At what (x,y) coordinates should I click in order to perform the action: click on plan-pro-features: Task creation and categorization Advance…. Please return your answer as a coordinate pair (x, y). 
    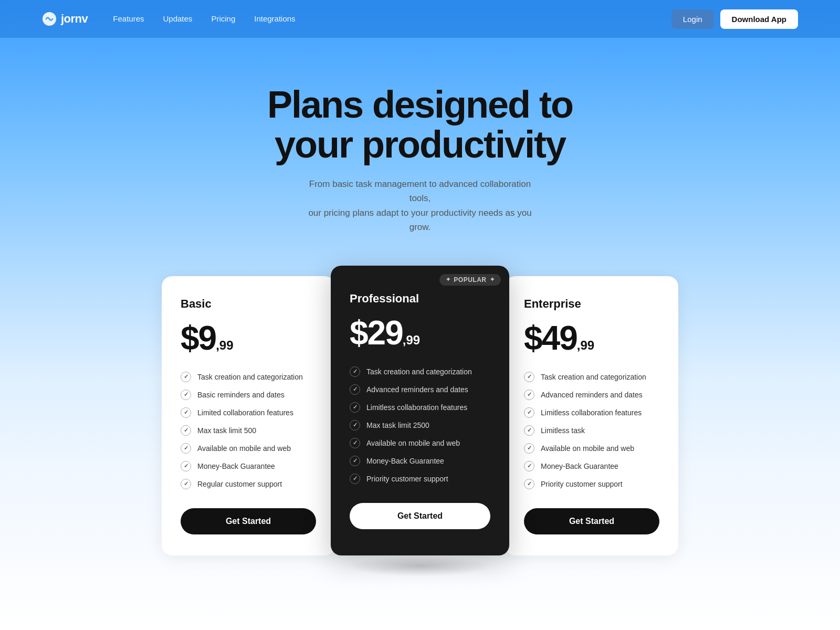
    Looking at the image, I should click on (420, 425).